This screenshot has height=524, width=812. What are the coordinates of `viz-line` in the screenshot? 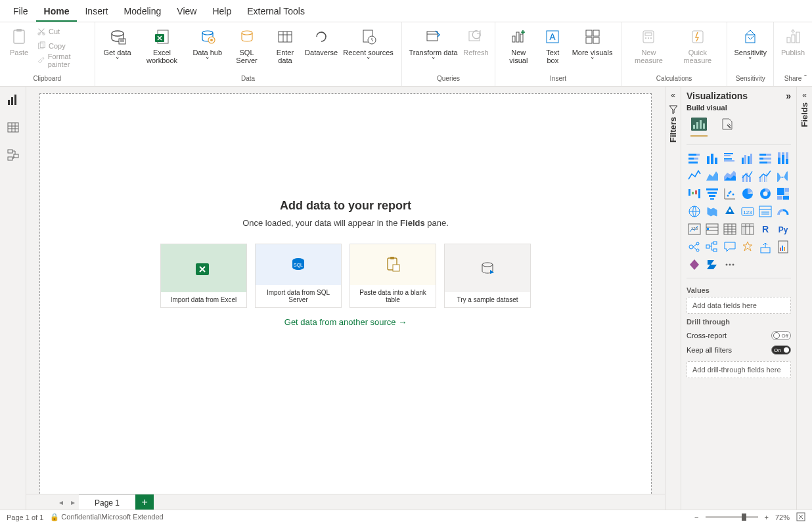 It's located at (694, 176).